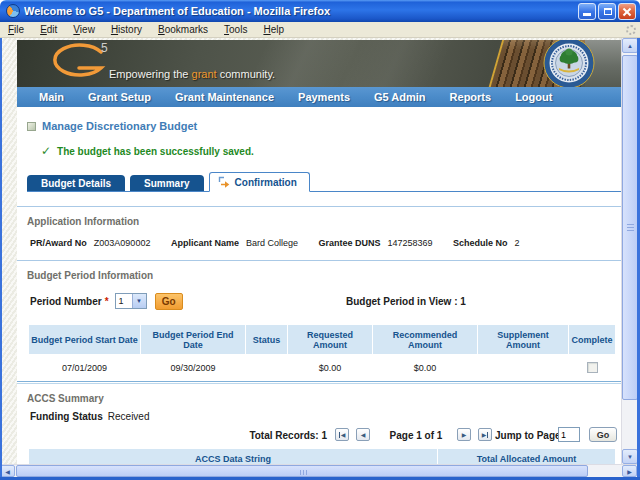 Image resolution: width=640 pixels, height=480 pixels. I want to click on col-complete: Complete, so click(592, 340).